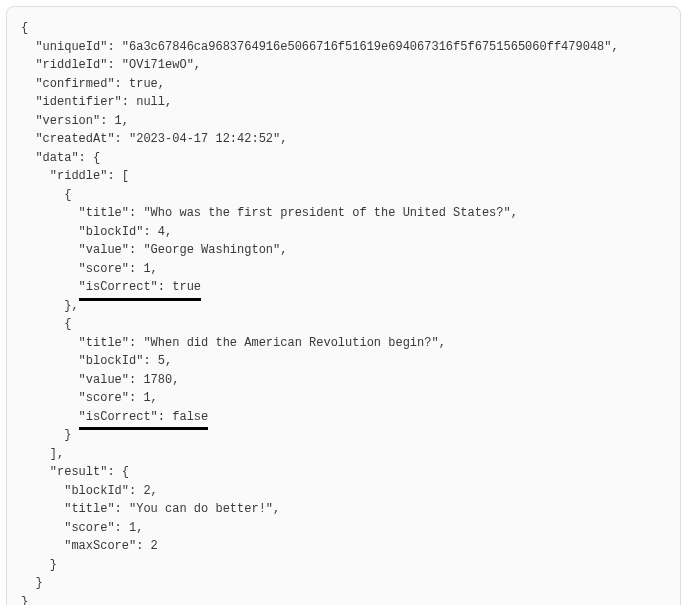  I want to click on code-line: "riddleId": "OVi71ewO",, so click(344, 66).